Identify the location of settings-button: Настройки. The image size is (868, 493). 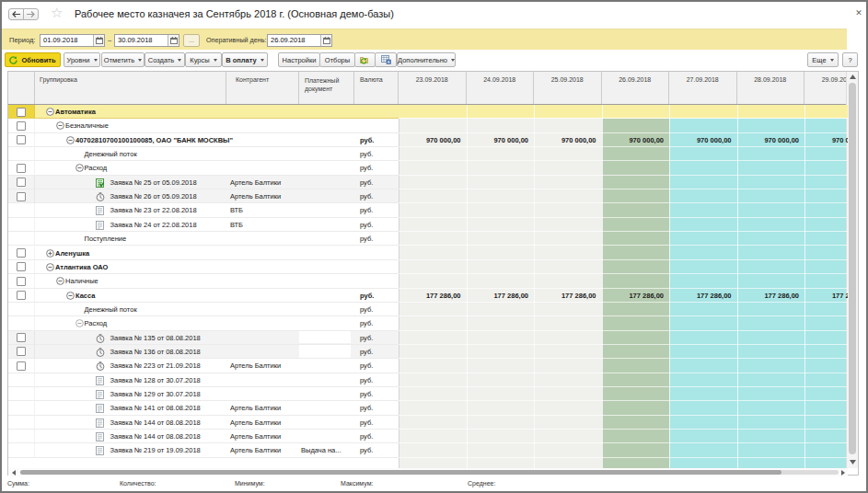
(299, 60).